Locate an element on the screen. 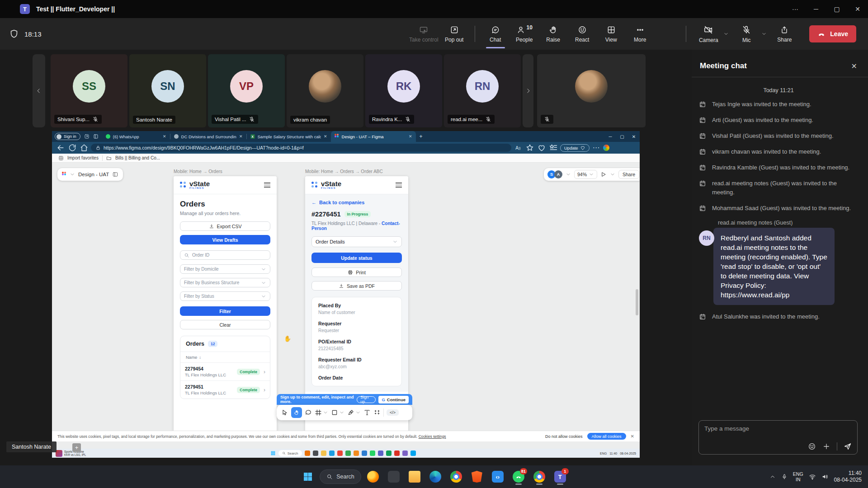 The height and width of the screenshot is (488, 868). browser-tab: X Sample Salary Structure with calc ✕ is located at coordinates (289, 136).